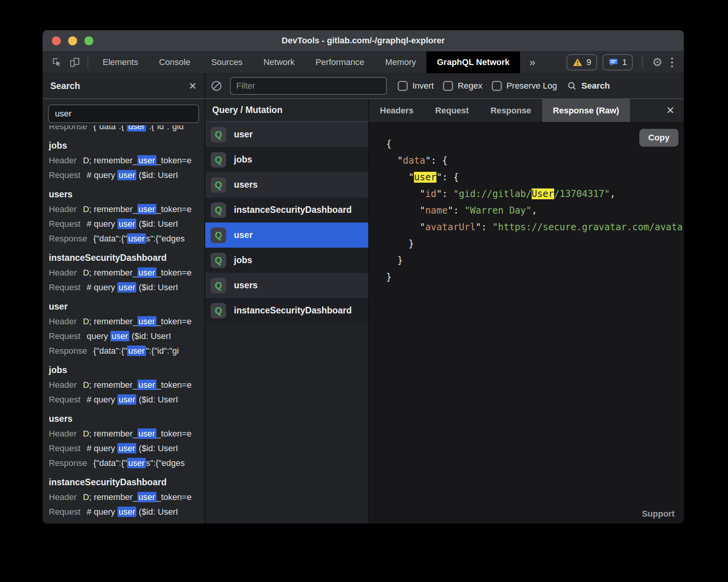 The height and width of the screenshot is (582, 728). I want to click on json-line: }, so click(535, 261).